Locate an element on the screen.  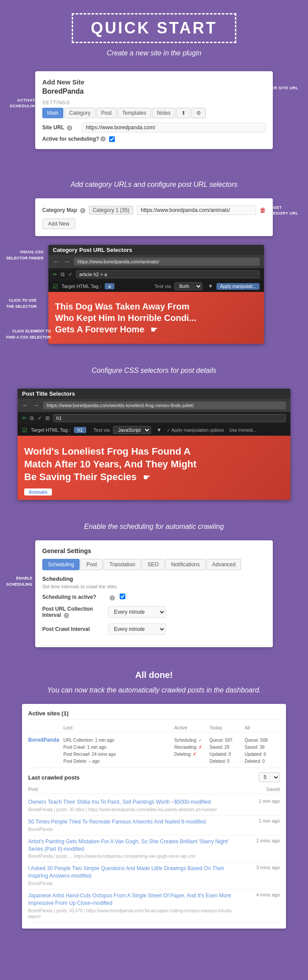
test-via-select: Both CSS XPath is located at coordinates (188, 286).